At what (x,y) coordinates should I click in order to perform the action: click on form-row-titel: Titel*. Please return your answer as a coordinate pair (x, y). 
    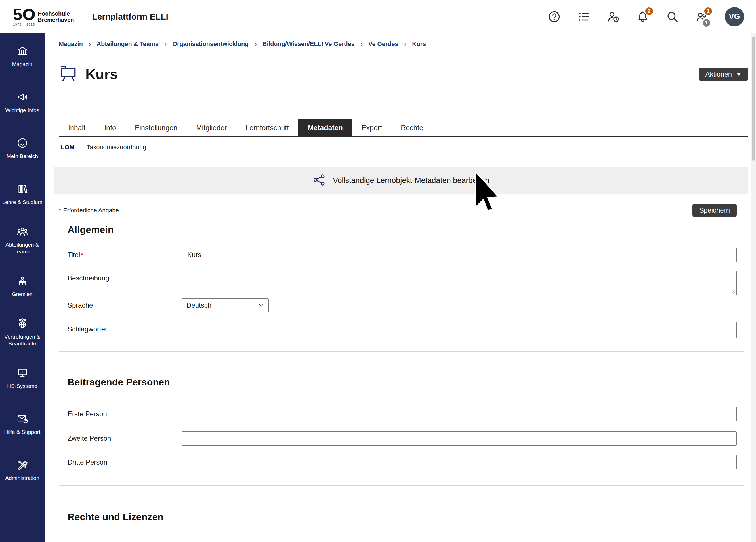
    Looking at the image, I should click on (402, 255).